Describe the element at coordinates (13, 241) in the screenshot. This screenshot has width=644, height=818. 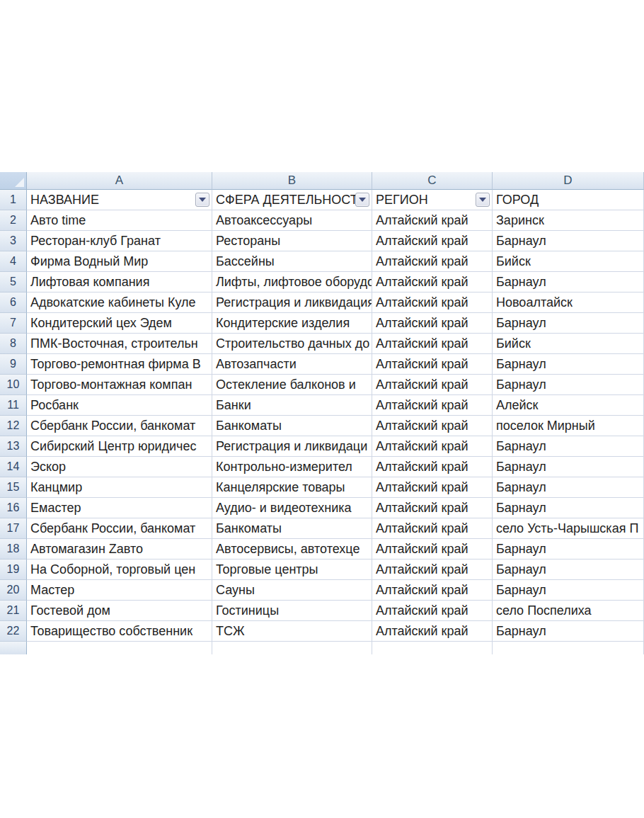
I see `row-number: 3` at that location.